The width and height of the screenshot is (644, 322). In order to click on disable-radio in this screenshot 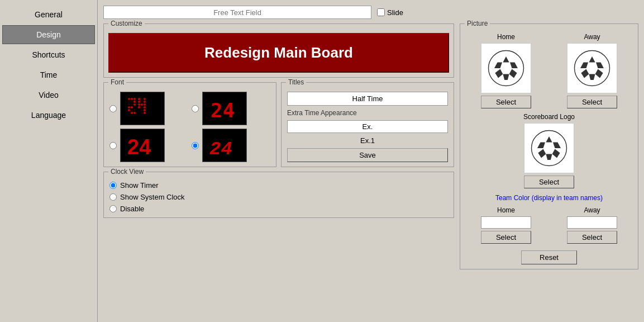, I will do `click(113, 209)`.